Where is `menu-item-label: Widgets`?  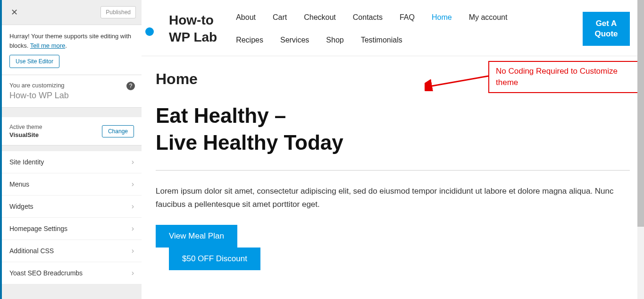 menu-item-label: Widgets is located at coordinates (22, 206).